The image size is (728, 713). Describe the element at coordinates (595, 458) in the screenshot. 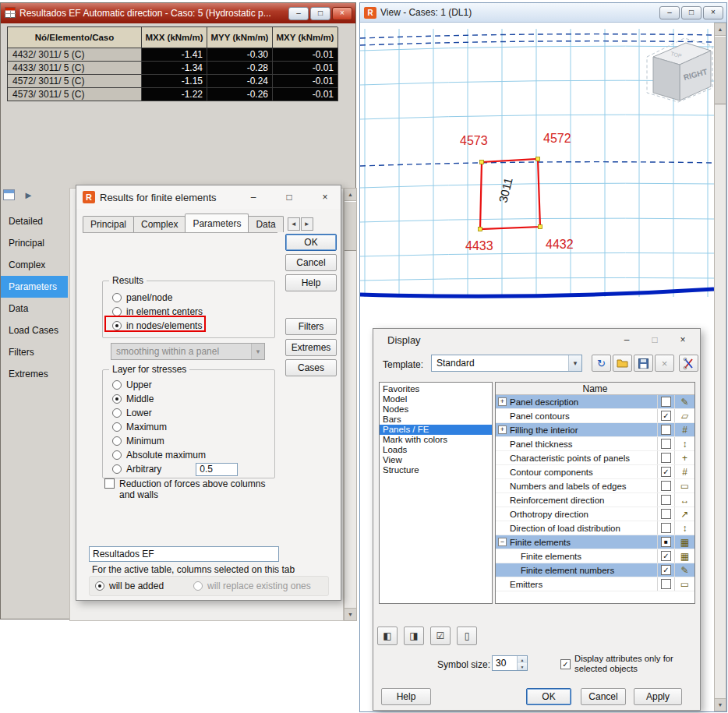

I see `display-row: Characteristic points of panels+` at that location.